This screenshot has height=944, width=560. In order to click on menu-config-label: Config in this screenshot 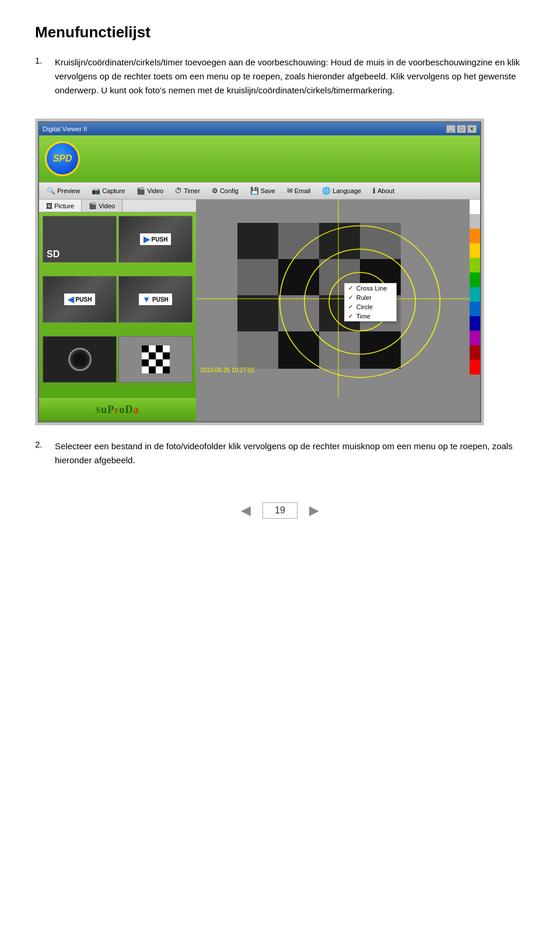, I will do `click(229, 191)`.